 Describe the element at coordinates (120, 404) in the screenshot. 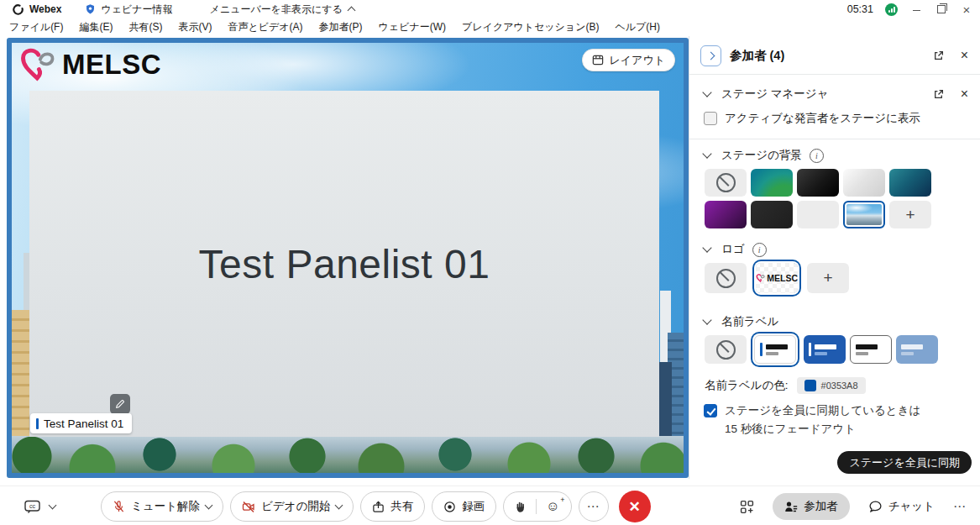

I see `edit-name-label-button` at that location.